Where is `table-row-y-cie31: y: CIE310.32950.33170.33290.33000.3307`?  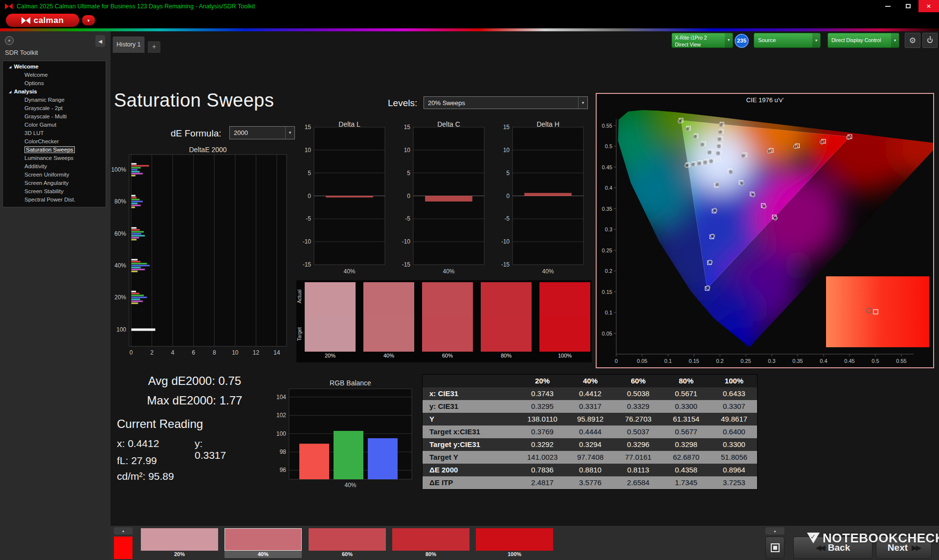 table-row-y-cie31: y: CIE310.32950.33170.33290.33000.3307 is located at coordinates (590, 406).